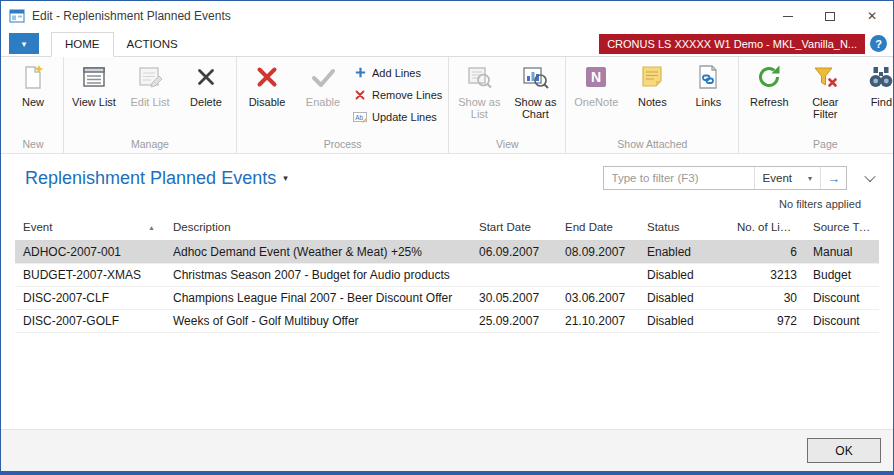 The image size is (894, 475). Describe the element at coordinates (447, 44) in the screenshot. I see `ribbon-tab-bar: ▾ HOME ACTIONS CRONUS LS XXXXX W1 Demo -…` at that location.